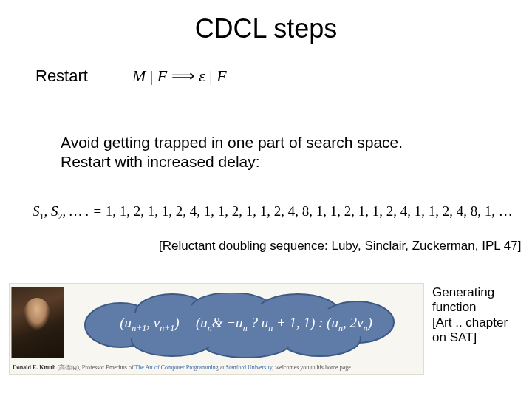  I want to click on knuth-caption: Donald E. Knuth (高德纳), Professor Emeritu…, so click(183, 368).